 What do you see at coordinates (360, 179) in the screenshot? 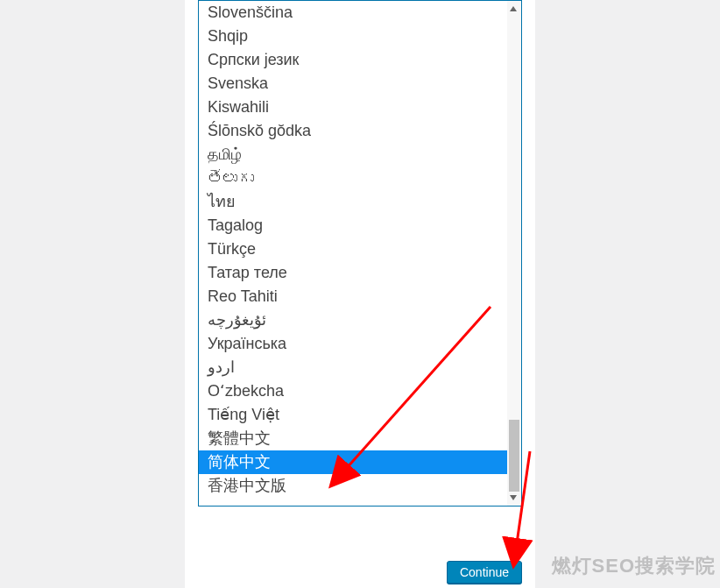
I see `language-option: తెలుగు` at bounding box center [360, 179].